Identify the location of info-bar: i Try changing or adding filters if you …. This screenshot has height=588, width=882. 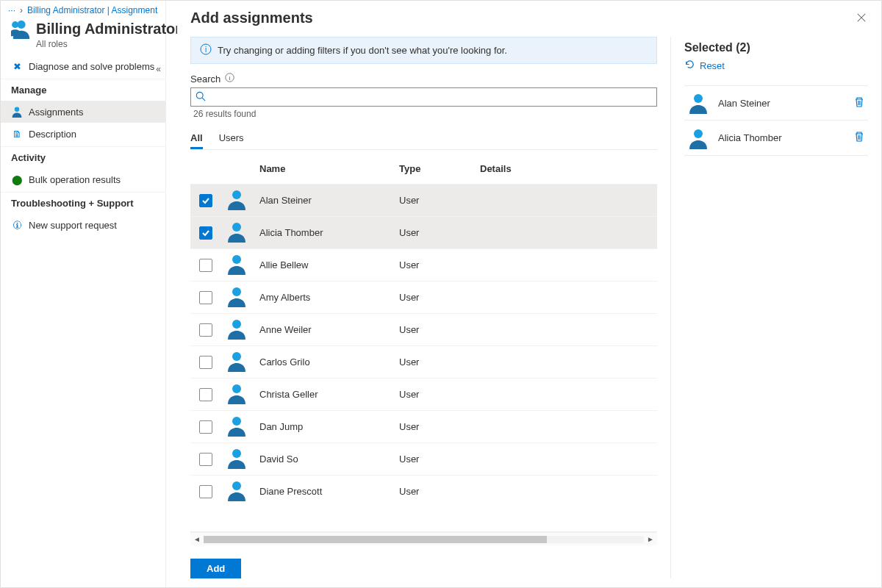
(423, 50).